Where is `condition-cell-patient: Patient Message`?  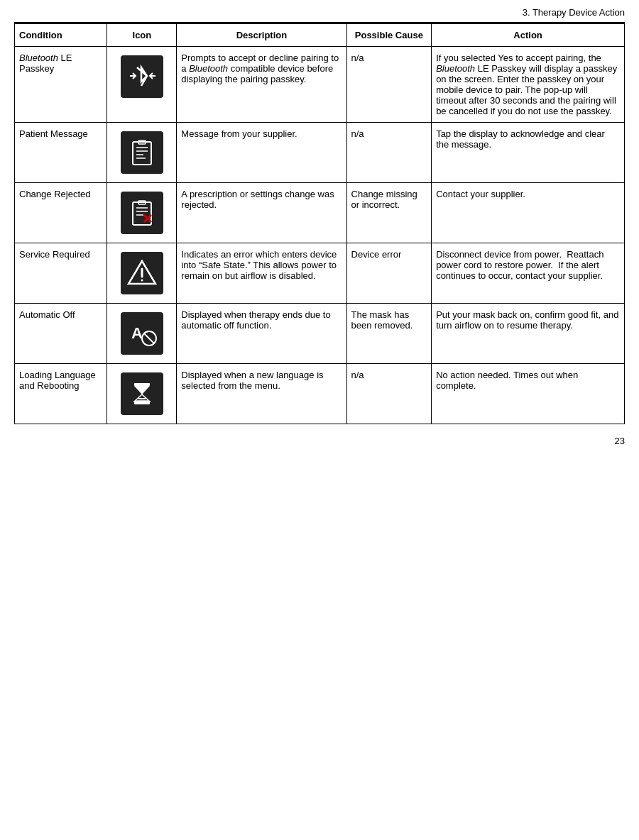 condition-cell-patient: Patient Message is located at coordinates (61, 153).